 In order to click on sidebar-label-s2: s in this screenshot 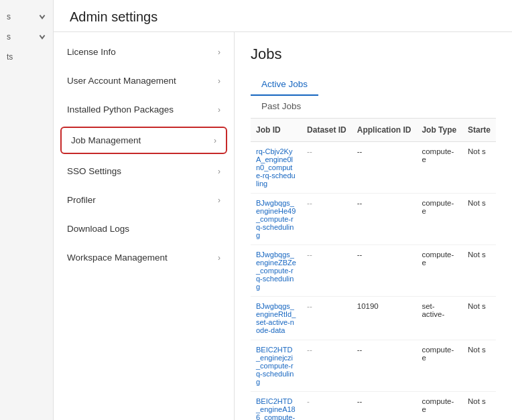, I will do `click(9, 37)`.